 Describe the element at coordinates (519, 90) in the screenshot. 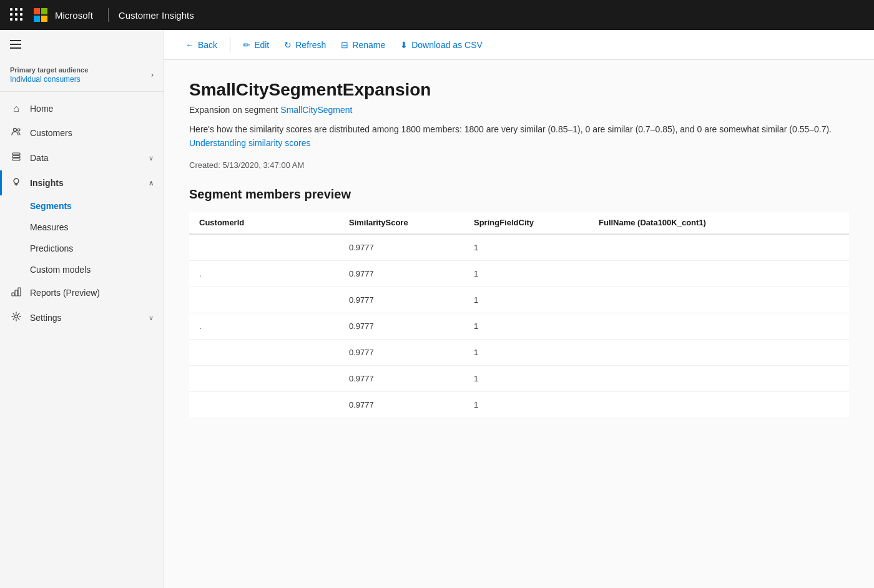

I see `page-title: SmallCitySegmentExpansion` at that location.